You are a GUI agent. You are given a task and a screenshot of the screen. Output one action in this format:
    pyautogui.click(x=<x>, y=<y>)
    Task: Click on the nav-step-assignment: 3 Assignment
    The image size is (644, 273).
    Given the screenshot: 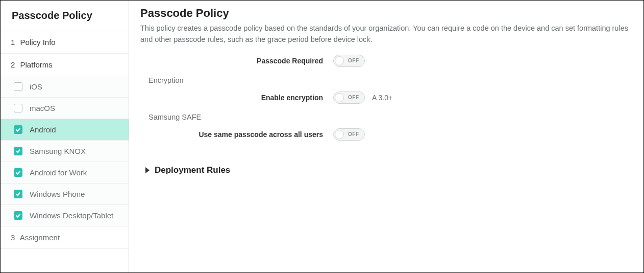 What is the action you would take?
    pyautogui.click(x=64, y=238)
    